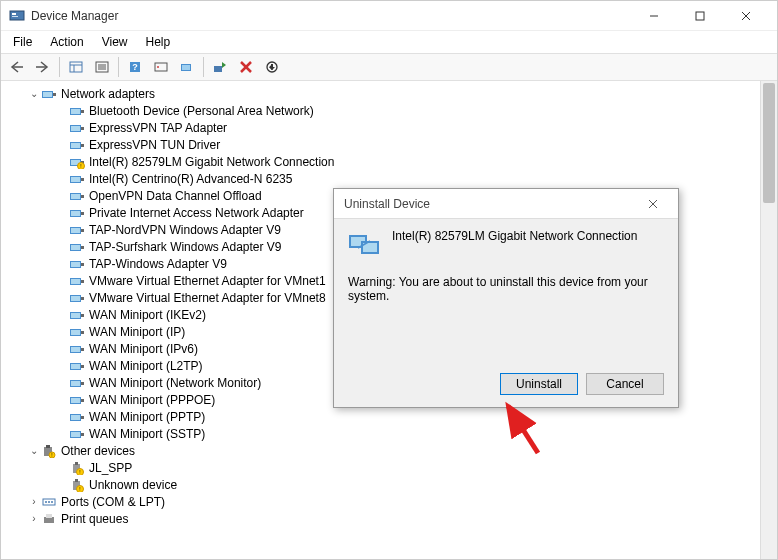  I want to click on tree-item-label: VMware Virtual Ethernet Adapter for VMne…, so click(208, 298).